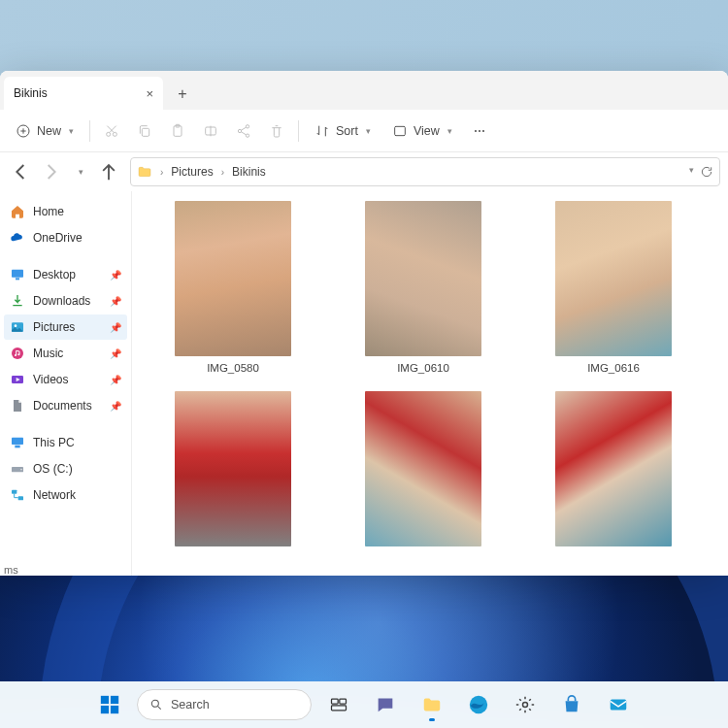 This screenshot has height=728, width=728. I want to click on desktop-wallpaper, so click(364, 629).